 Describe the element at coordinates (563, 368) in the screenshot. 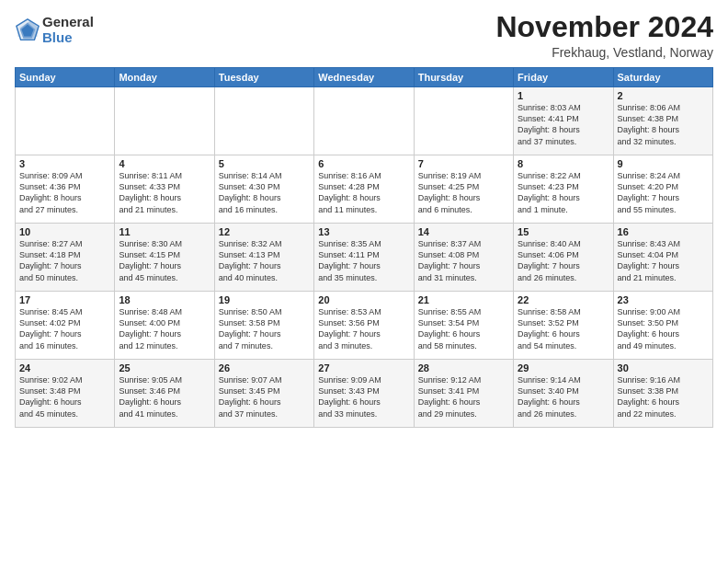

I see `day-number: 29` at that location.